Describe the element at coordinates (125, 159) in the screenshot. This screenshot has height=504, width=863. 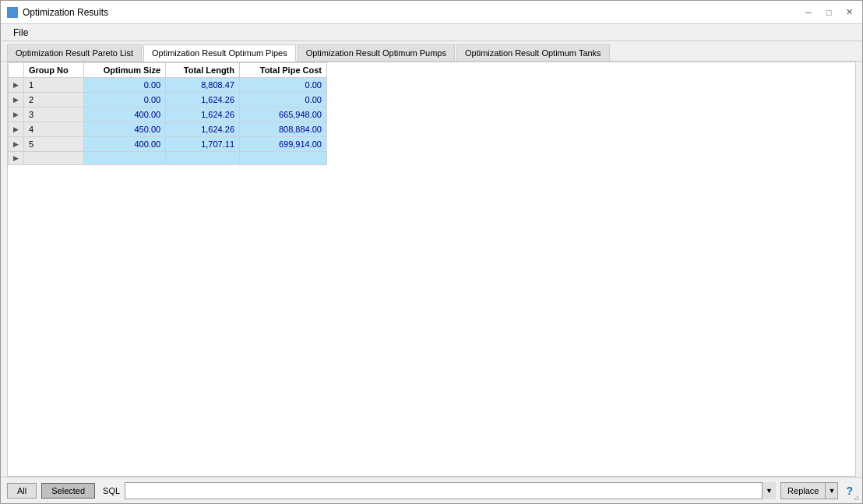
I see `row-optimum-size` at that location.